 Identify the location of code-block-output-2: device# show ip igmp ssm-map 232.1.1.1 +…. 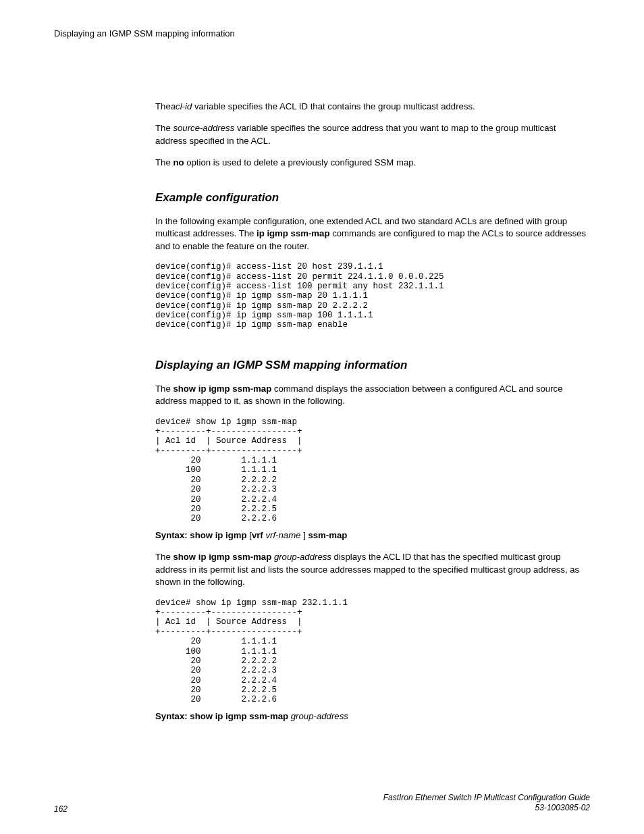
(373, 652).